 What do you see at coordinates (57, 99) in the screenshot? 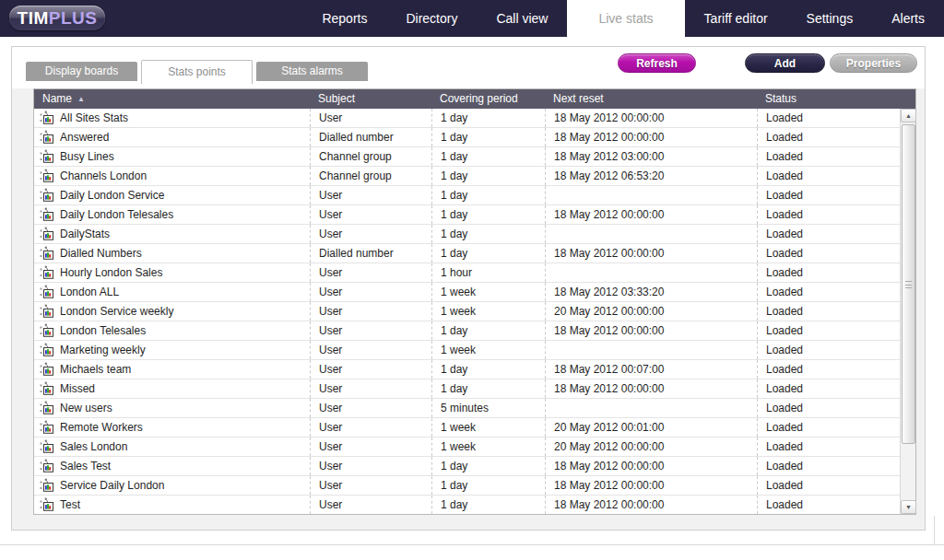
I see `column-label: Name` at bounding box center [57, 99].